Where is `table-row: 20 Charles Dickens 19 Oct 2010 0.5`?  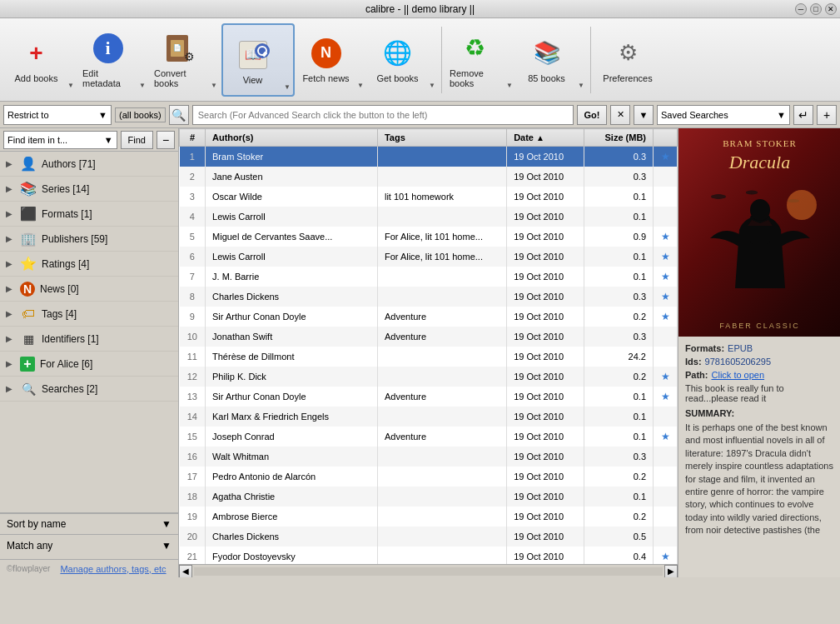
table-row: 20 Charles Dickens 19 Oct 2010 0.5 is located at coordinates (429, 537).